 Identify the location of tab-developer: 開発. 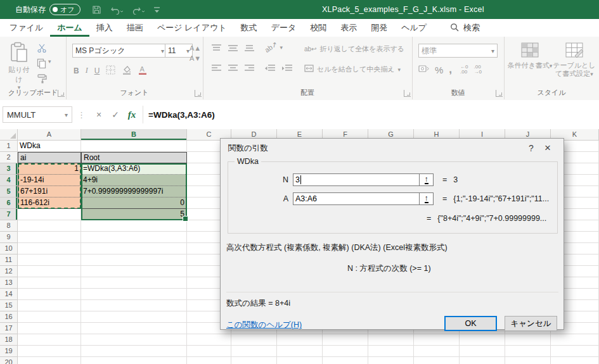
(379, 28).